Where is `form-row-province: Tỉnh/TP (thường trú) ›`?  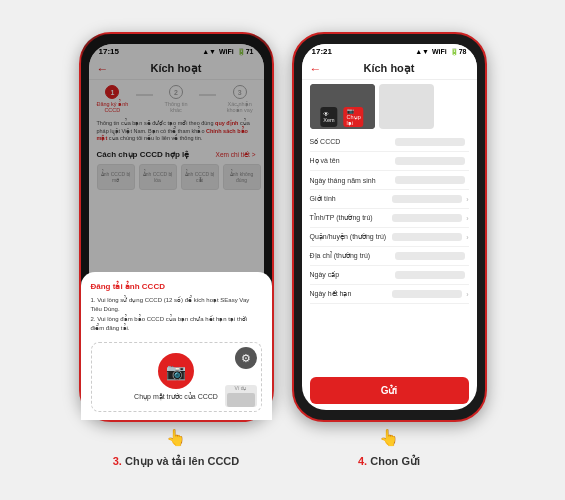 form-row-province: Tỉnh/TP (thường trú) › is located at coordinates (390, 218).